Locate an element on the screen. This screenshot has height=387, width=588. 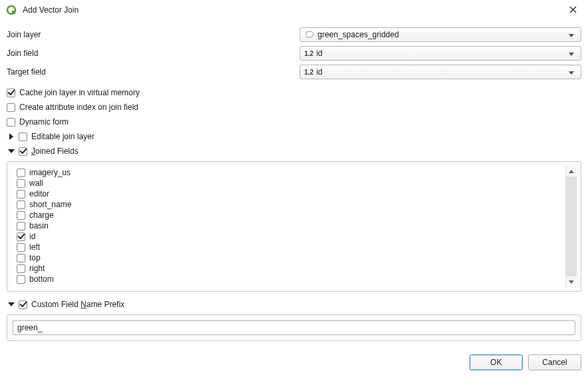
dynamic-form-label: Dynamic form is located at coordinates (44, 122).